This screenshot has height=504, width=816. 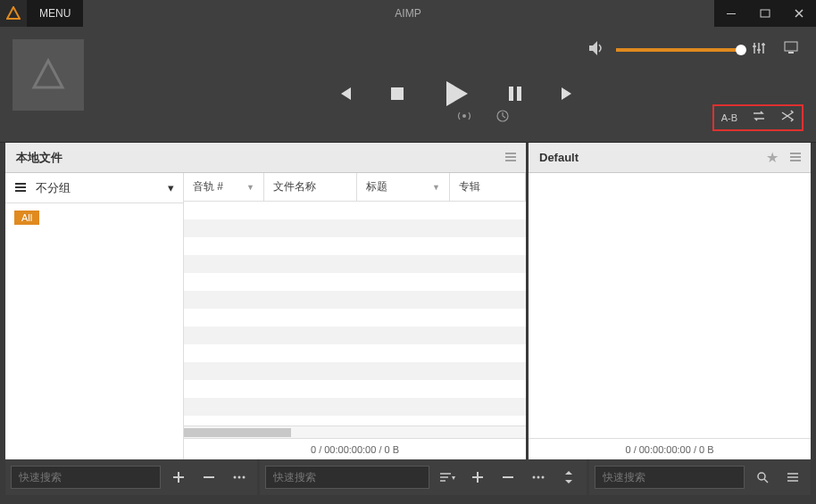 I want to click on library-tab: 本地文件, so click(x=39, y=158).